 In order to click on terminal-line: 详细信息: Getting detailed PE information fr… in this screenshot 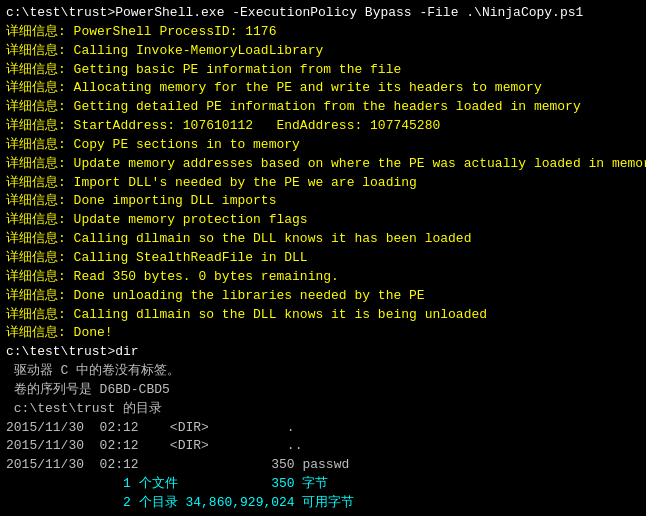, I will do `click(323, 108)`.